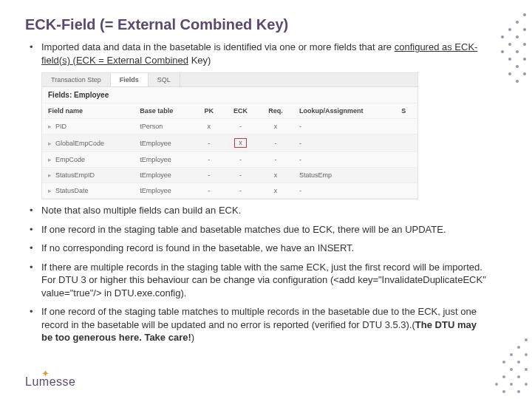  I want to click on screenshot-tab: Transaction Step, so click(77, 80).